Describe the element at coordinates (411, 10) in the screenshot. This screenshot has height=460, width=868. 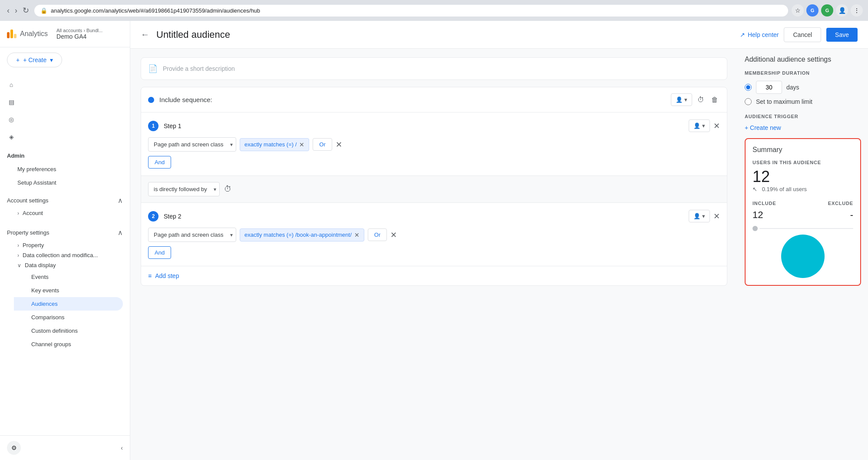
I see `address-bar: 🔒 analytics.google.com/analytics/web/#/a…` at that location.